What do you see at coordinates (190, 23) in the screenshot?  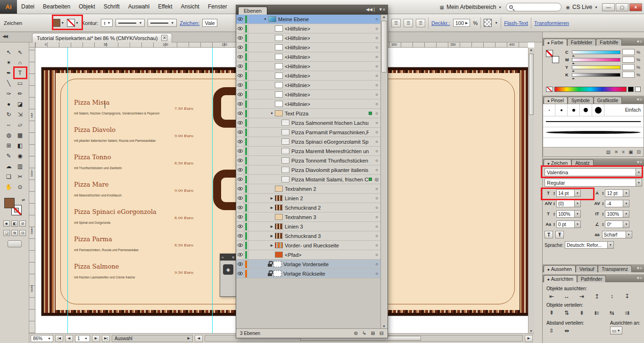 I see `character-panel-link: Zeichen:` at bounding box center [190, 23].